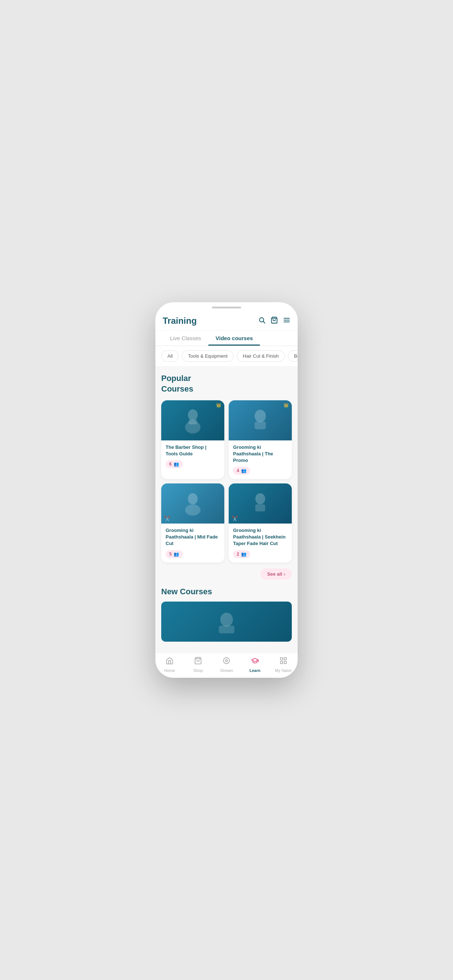 The width and height of the screenshot is (453, 980). Describe the element at coordinates (226, 464) in the screenshot. I see `popular-courses-section: PopularCourses 👑` at that location.